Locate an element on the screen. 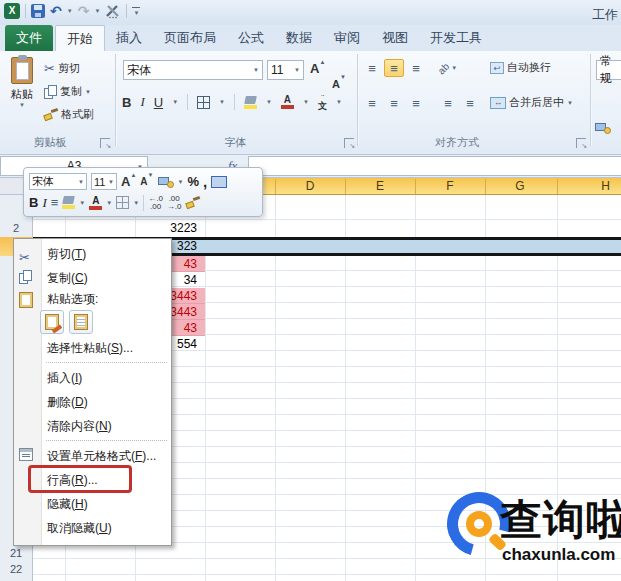  alignment-dialog-launcher is located at coordinates (581, 143).